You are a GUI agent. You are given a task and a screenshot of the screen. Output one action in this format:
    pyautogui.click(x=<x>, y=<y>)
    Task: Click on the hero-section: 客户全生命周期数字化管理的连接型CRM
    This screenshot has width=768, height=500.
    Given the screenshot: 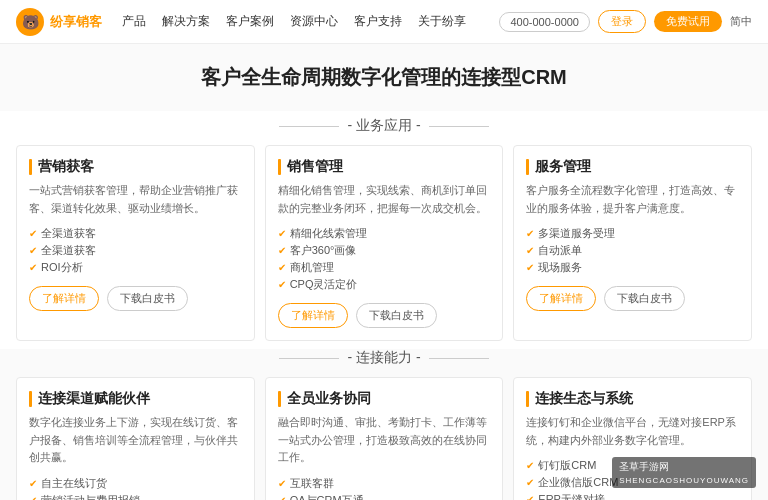 What is the action you would take?
    pyautogui.click(x=384, y=78)
    